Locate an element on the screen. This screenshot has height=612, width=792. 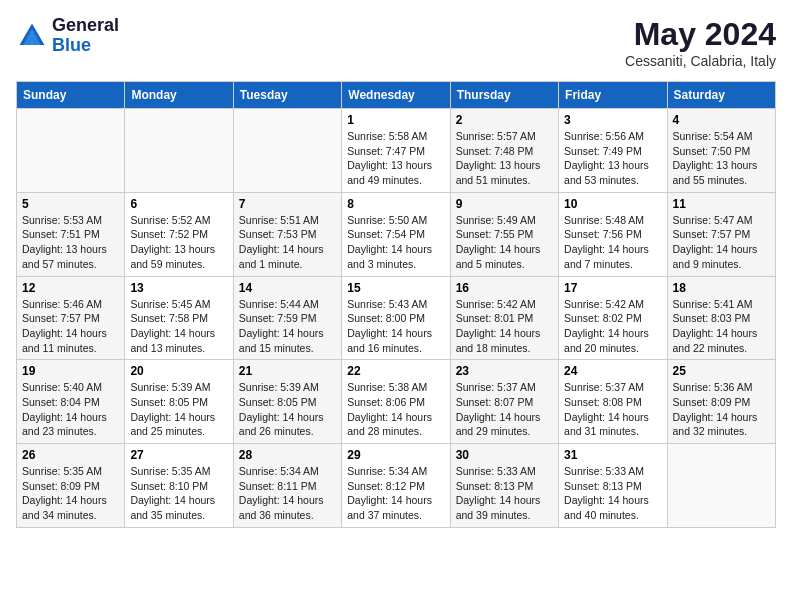
day-number: 9 is located at coordinates (504, 204).